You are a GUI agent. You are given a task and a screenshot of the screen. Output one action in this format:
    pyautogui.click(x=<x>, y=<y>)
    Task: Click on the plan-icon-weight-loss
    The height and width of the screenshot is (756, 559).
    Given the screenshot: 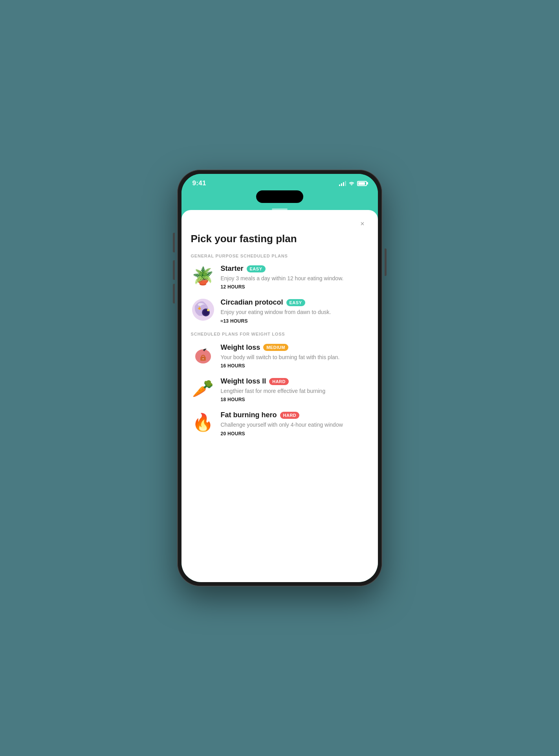 What is the action you would take?
    pyautogui.click(x=203, y=355)
    